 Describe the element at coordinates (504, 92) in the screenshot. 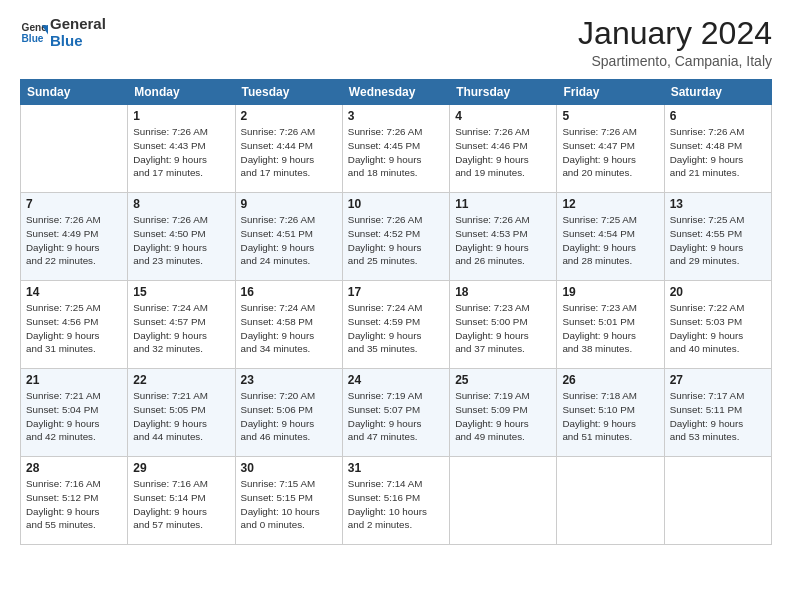

I see `weekday-header: Thursday` at that location.